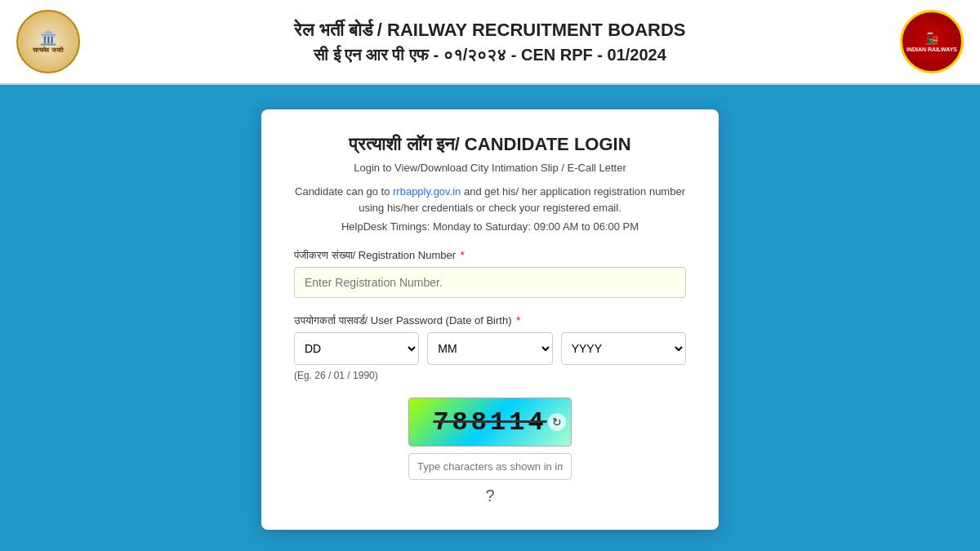 Image resolution: width=980 pixels, height=551 pixels. What do you see at coordinates (490, 321) in the screenshot?
I see `dob-label: उपयोगकर्ता पासवर्ड/ User Password (Date …` at bounding box center [490, 321].